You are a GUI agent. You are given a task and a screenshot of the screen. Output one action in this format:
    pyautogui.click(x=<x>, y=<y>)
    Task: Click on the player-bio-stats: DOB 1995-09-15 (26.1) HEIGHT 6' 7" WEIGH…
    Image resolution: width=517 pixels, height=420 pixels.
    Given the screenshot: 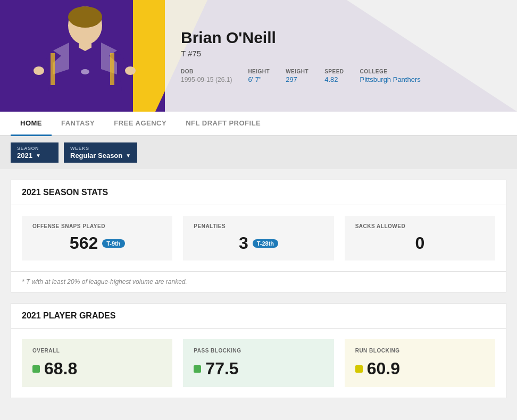 What is the action you would take?
    pyautogui.click(x=341, y=76)
    